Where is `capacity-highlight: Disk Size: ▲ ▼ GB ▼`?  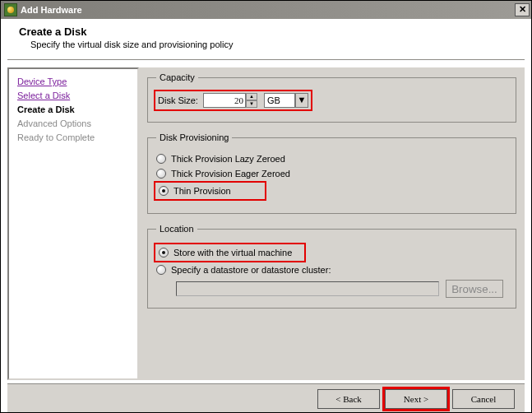
capacity-highlight: Disk Size: ▲ ▼ GB ▼ is located at coordinates (234, 100).